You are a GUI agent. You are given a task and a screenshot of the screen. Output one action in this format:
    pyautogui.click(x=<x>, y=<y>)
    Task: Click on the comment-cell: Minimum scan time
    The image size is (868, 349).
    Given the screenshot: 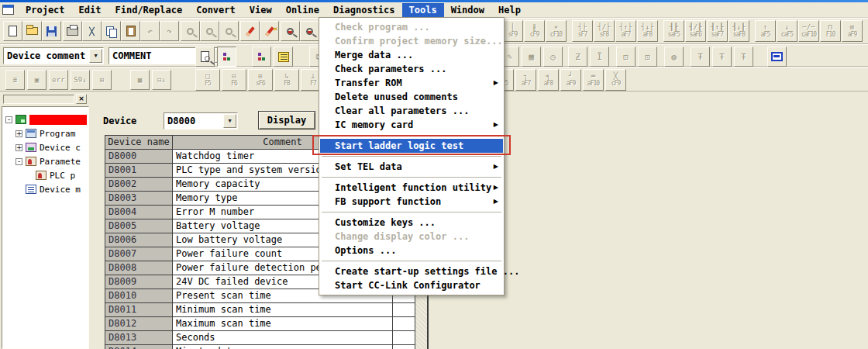 What is the action you would take?
    pyautogui.click(x=283, y=310)
    